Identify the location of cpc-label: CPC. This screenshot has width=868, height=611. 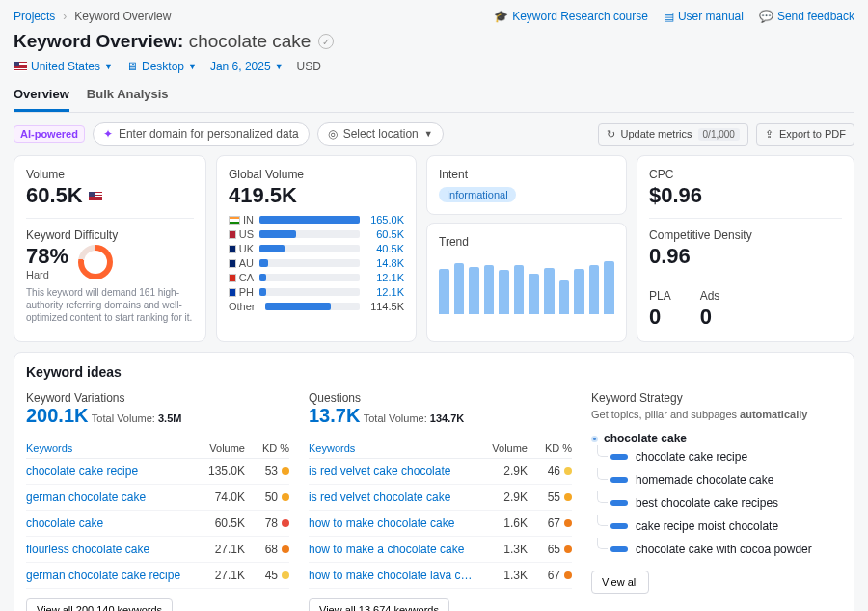
(746, 174).